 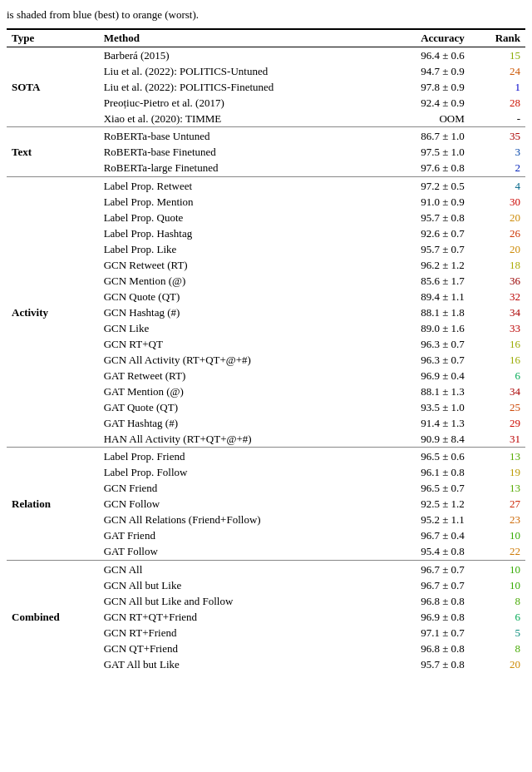 I want to click on method-cell: GCN RT+QT+Friend, so click(x=242, y=617).